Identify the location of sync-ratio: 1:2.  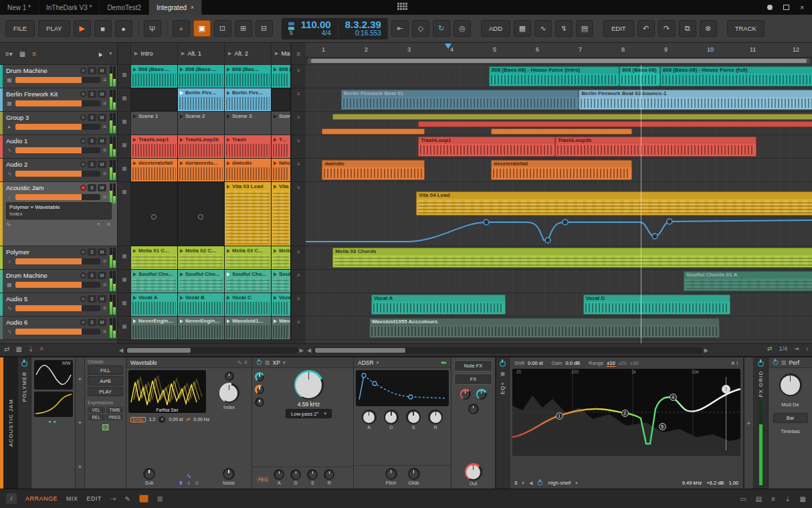
(153, 419).